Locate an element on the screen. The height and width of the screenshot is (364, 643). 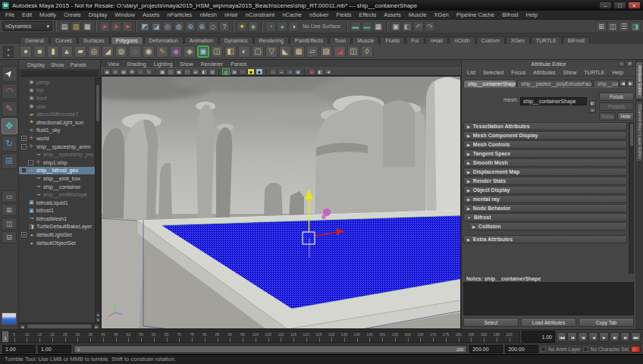
play-forwards-button: ▶ is located at coordinates (604, 337).